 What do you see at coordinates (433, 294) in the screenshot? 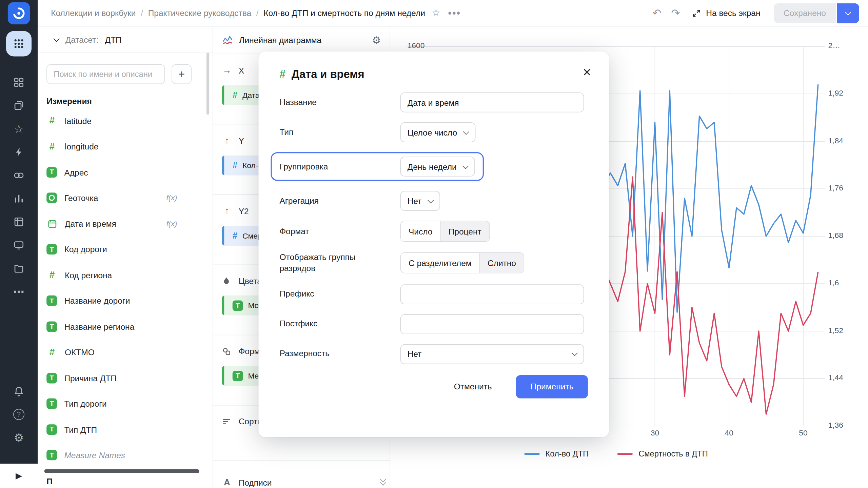
I see `prefix-row: Префикс` at bounding box center [433, 294].